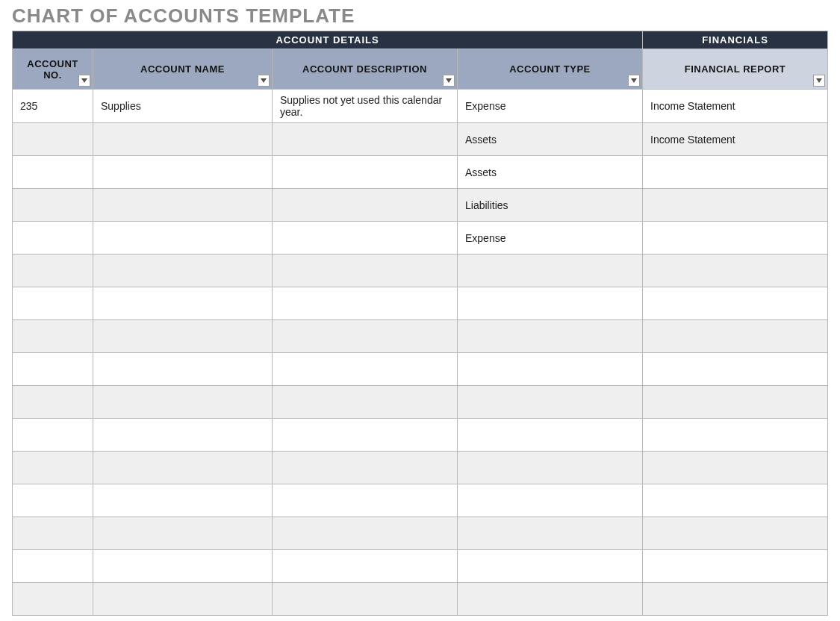 This screenshot has width=840, height=621. I want to click on cell-type: Liabilities, so click(550, 205).